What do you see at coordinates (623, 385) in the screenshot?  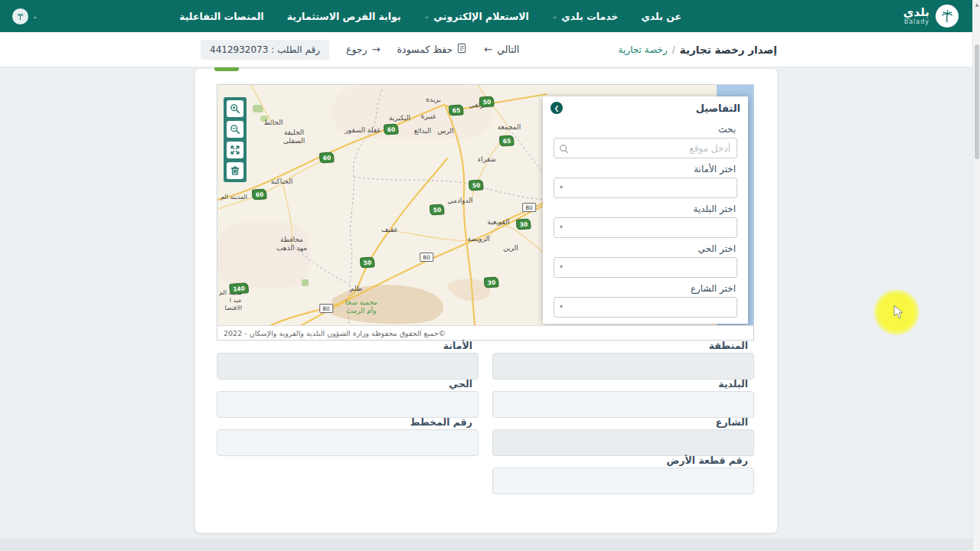 I see `field-label: البلدية` at bounding box center [623, 385].